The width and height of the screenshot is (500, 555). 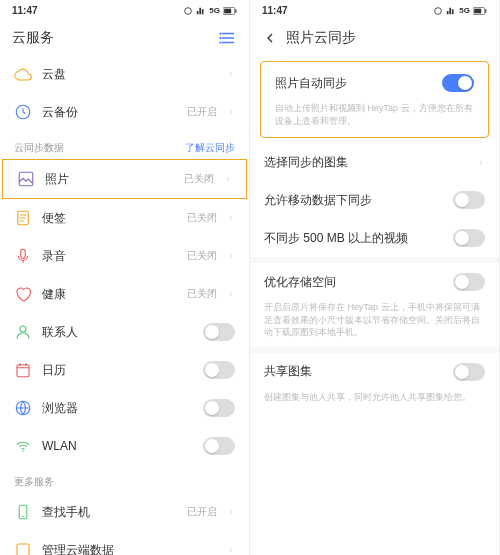 What do you see at coordinates (374, 100) in the screenshot?
I see `auto-sync-card: 照片自动同步 自动上传照片和视频到 HeyTap 云，方便您在所有设备上查看和管…` at bounding box center [374, 100].